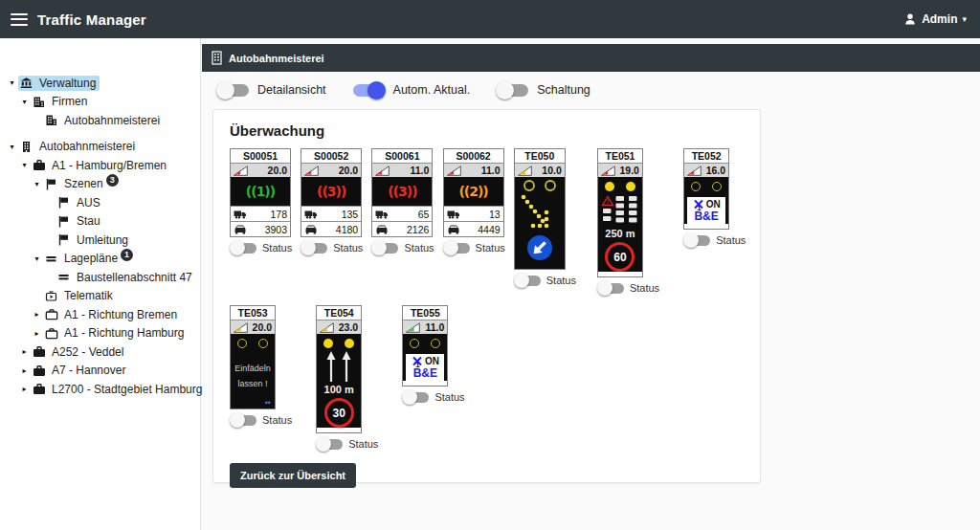  I want to click on sign-column-te053: TE053 20.0 Einfädeln lassen ! ••, so click(260, 365).